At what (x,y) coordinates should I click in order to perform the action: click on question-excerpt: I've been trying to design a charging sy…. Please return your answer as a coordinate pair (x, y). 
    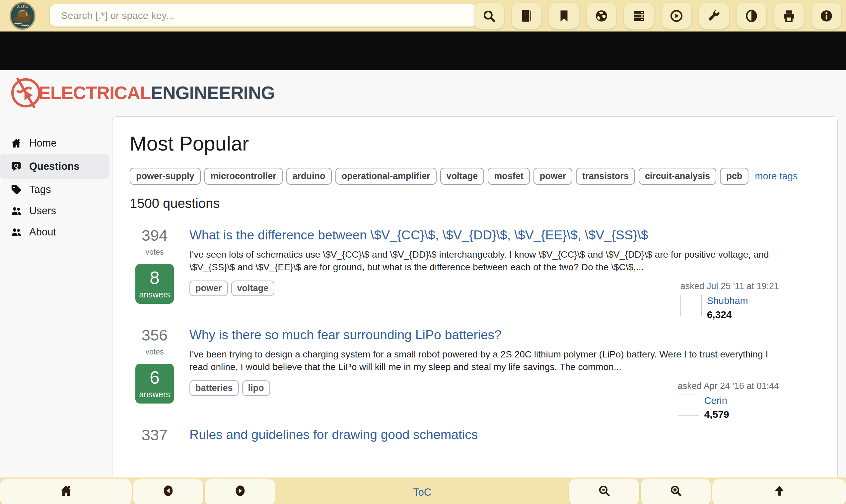
    Looking at the image, I should click on (485, 361).